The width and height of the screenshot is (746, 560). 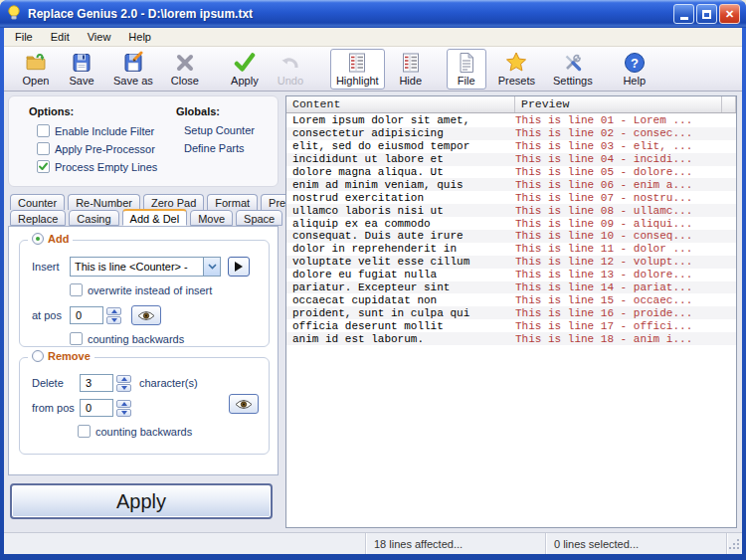 What do you see at coordinates (105, 408) in the screenshot?
I see `from-pos-spinner: 0` at bounding box center [105, 408].